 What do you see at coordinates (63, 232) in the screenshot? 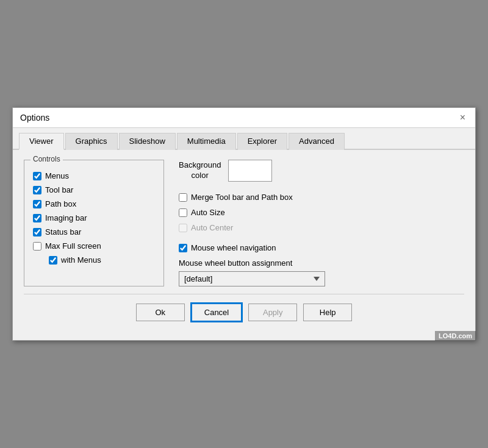
I see `statusbar-label: Status bar` at bounding box center [63, 232].